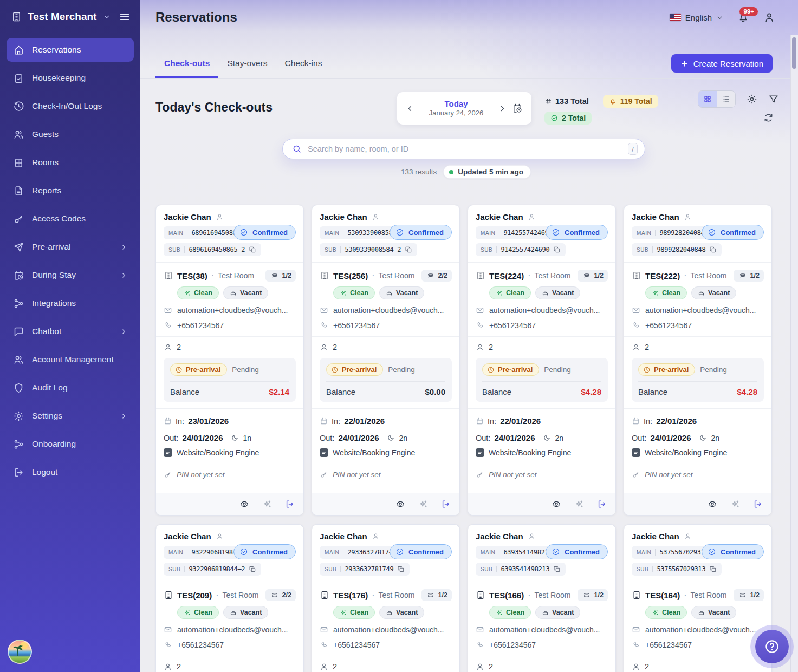 The height and width of the screenshot is (672, 798). Describe the element at coordinates (168, 347) in the screenshot. I see `person-icon` at that location.